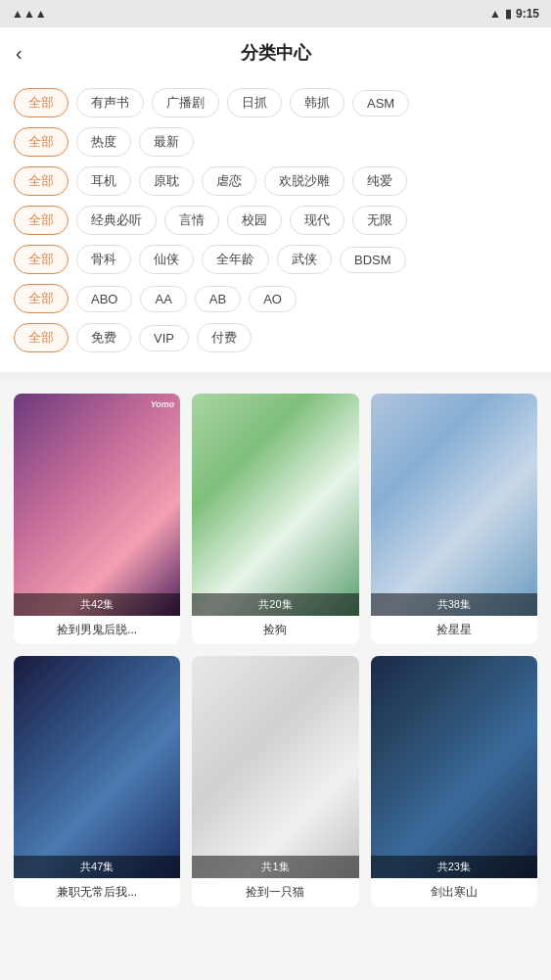 The image size is (551, 980). Describe the element at coordinates (104, 181) in the screenshot. I see `filter-tag-2-1: 耳机` at that location.